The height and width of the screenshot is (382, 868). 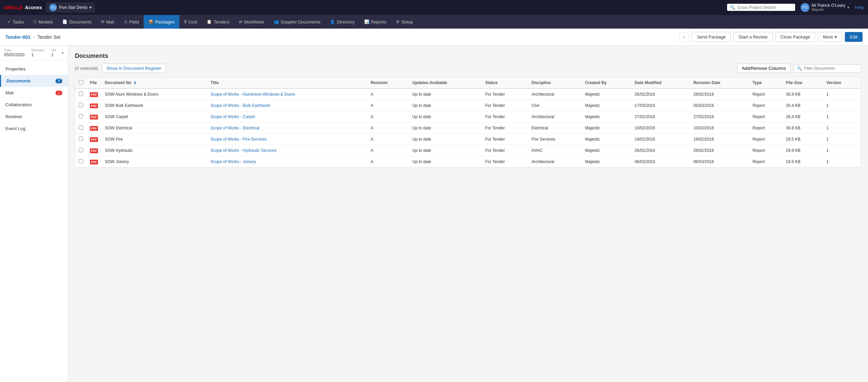 What do you see at coordinates (161, 22) in the screenshot?
I see `nav-item-packages: 📦 Packages` at bounding box center [161, 22].